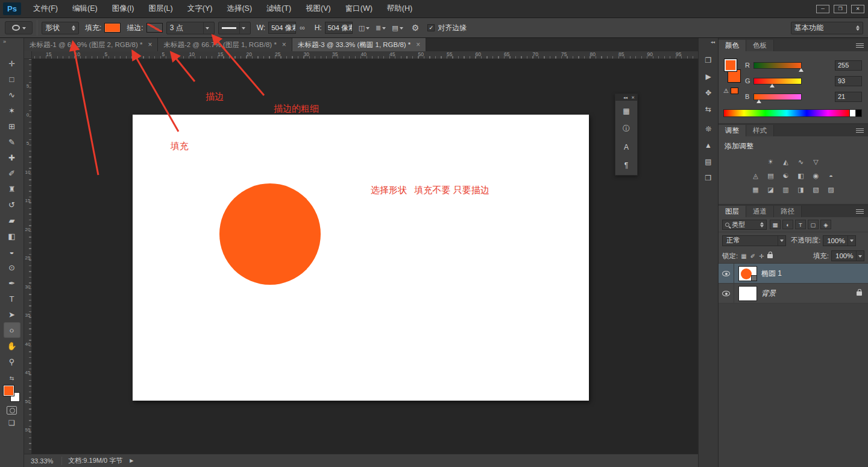 The image size is (868, 467). Describe the element at coordinates (12, 95) in the screenshot. I see `lasso-tool: ∿` at that location.